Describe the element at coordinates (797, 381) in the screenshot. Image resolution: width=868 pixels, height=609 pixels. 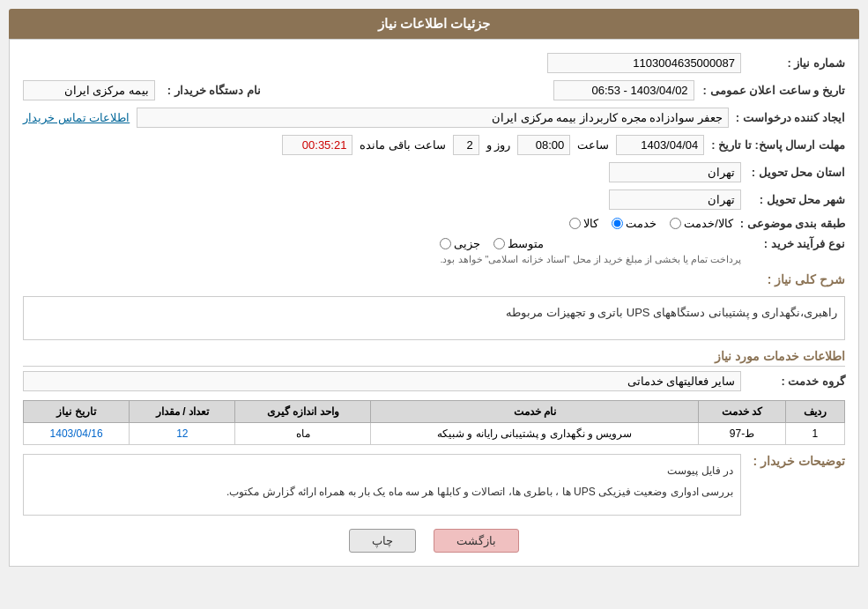
I see `group-label: گروه خدمت :` at that location.